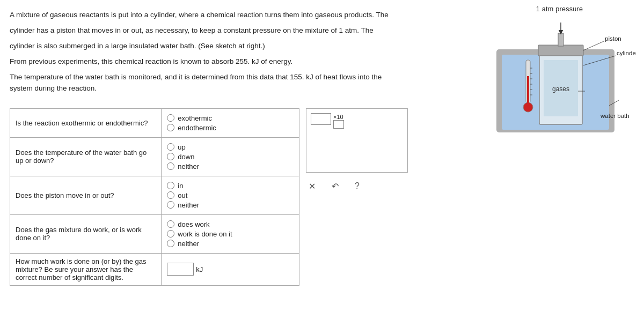 This screenshot has width=644, height=319. I want to click on radio-in: in, so click(230, 186).